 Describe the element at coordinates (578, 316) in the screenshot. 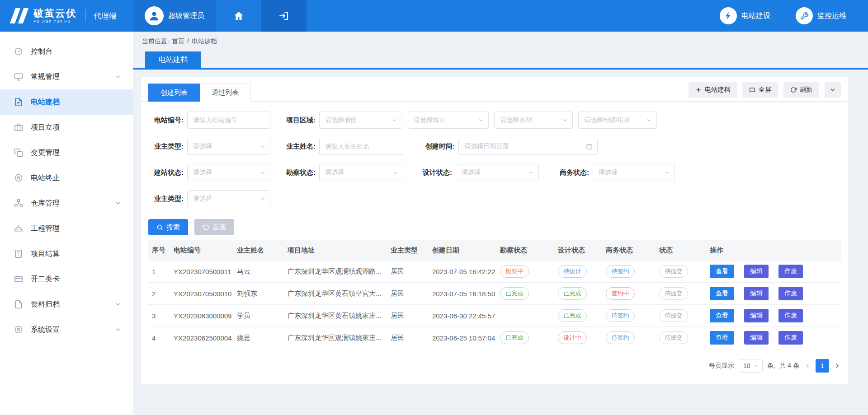

I see `cell-design-status: 已完成` at that location.